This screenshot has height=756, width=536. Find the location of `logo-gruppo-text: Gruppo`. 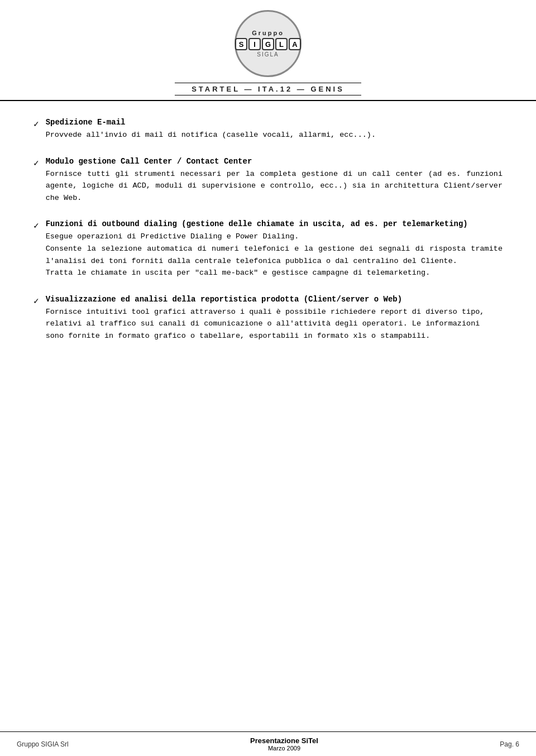

logo-gruppo-text: Gruppo is located at coordinates (268, 33).